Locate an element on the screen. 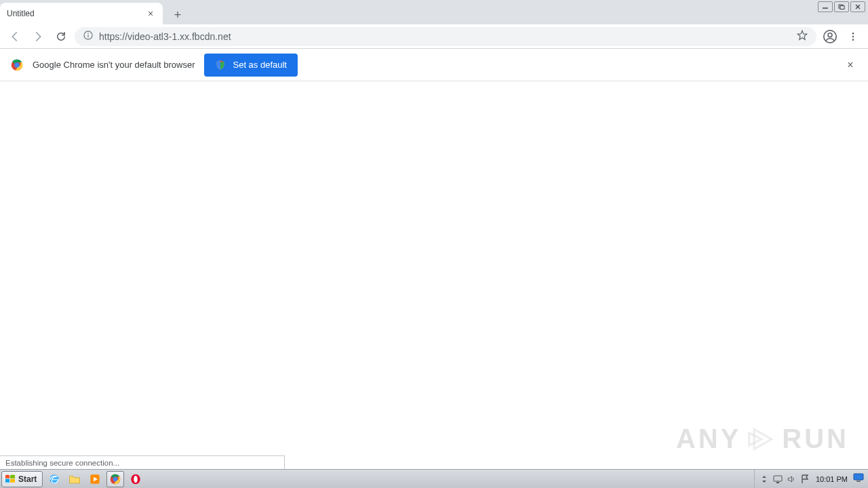 The height and width of the screenshot is (488, 868). taskbar-media-icon is located at coordinates (95, 479).